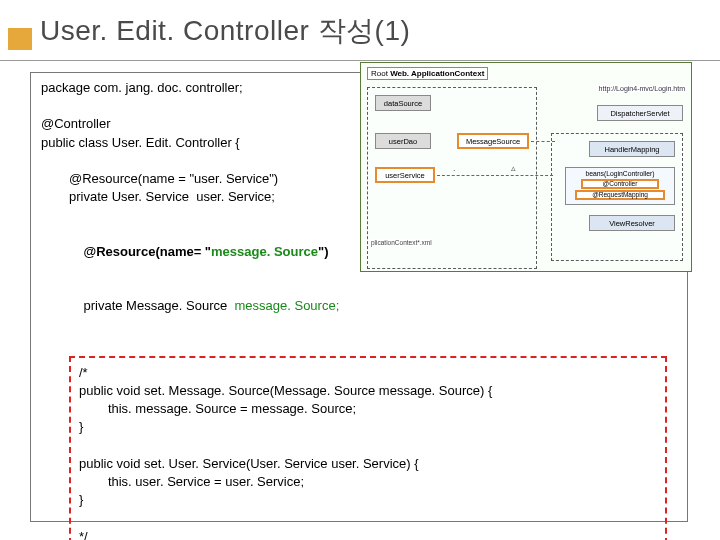  I want to click on beans-label: beans(LoginController), so click(620, 174).